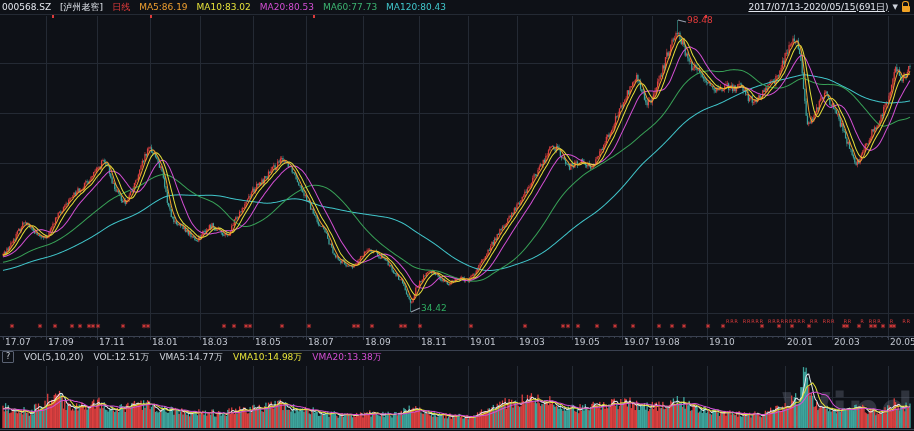 The width and height of the screenshot is (914, 431). Describe the element at coordinates (902, 342) in the screenshot. I see `x-axis-label-20.05: 20.05` at that location.